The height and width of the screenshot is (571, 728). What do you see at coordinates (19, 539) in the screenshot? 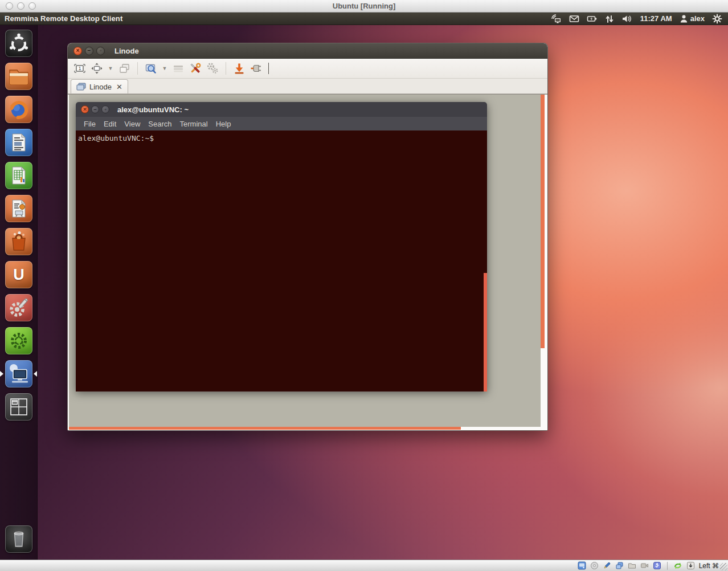
I see `launcher-item-trash` at bounding box center [19, 539].